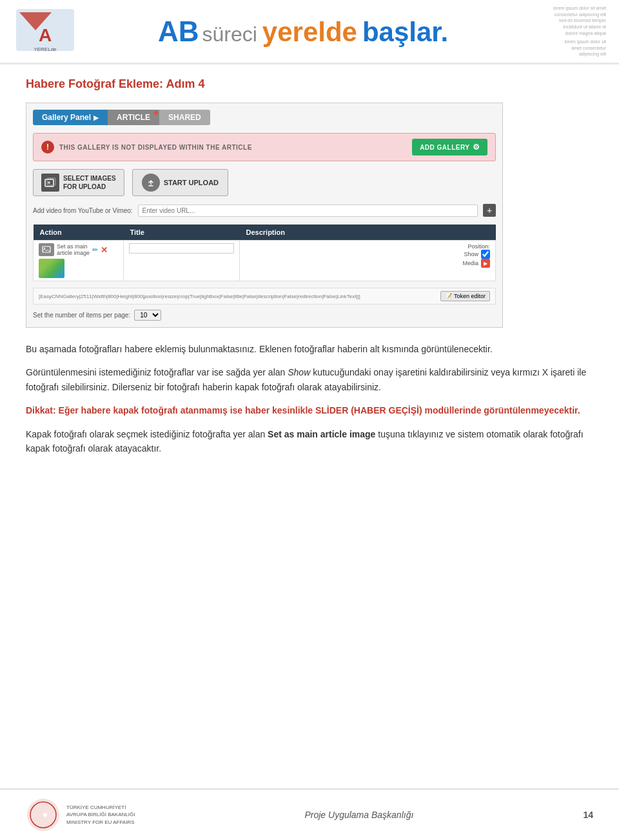 This screenshot has width=619, height=840. I want to click on title-cell, so click(182, 261).